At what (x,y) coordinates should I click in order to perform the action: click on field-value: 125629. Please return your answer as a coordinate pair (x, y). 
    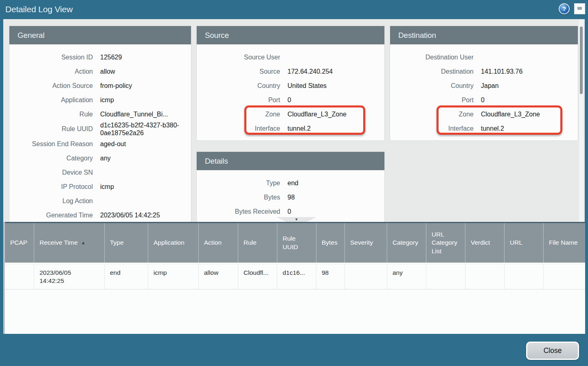
    Looking at the image, I should click on (111, 57).